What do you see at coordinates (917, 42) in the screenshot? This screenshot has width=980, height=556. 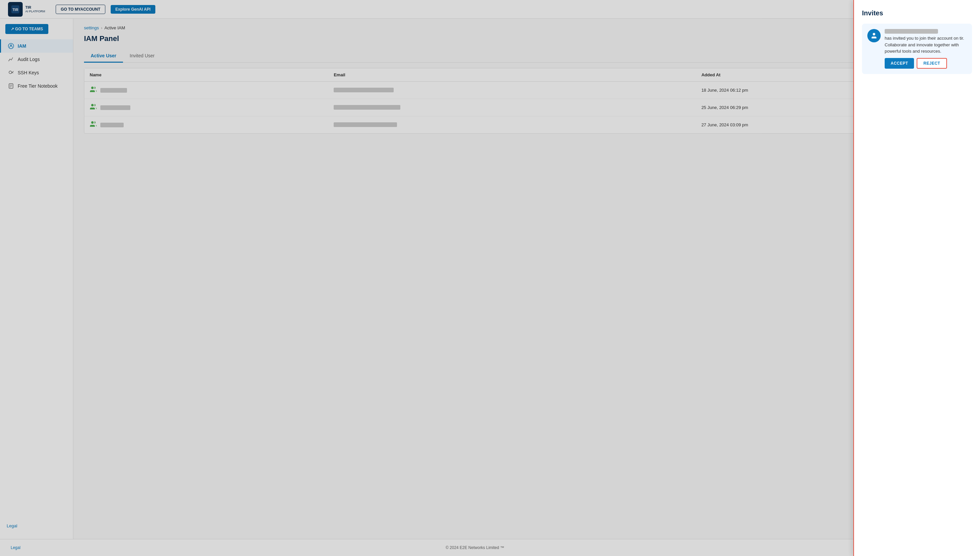 I see `invite-top-section: has invited you to join their account on…` at bounding box center [917, 42].